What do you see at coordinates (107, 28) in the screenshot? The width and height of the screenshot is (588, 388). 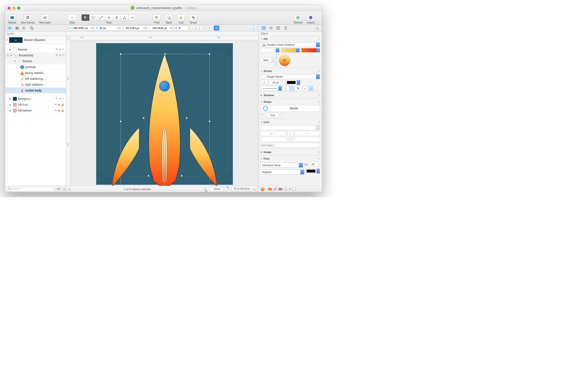 I see `y-field: ↧▴▾` at bounding box center [107, 28].